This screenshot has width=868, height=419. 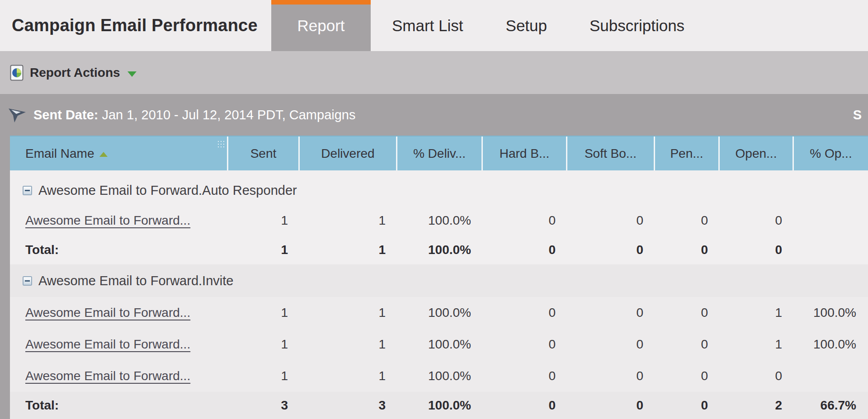 What do you see at coordinates (831, 250) in the screenshot?
I see `total-pct-opens` at bounding box center [831, 250].